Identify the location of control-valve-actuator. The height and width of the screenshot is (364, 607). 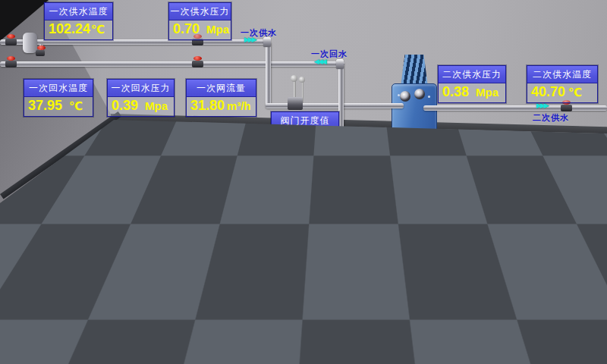
(294, 79).